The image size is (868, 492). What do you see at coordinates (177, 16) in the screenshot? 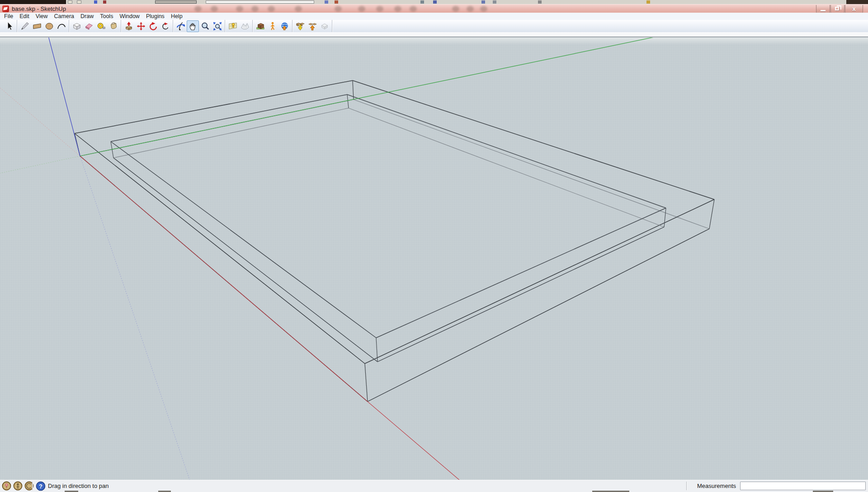
I see `menu-help: Help` at bounding box center [177, 16].